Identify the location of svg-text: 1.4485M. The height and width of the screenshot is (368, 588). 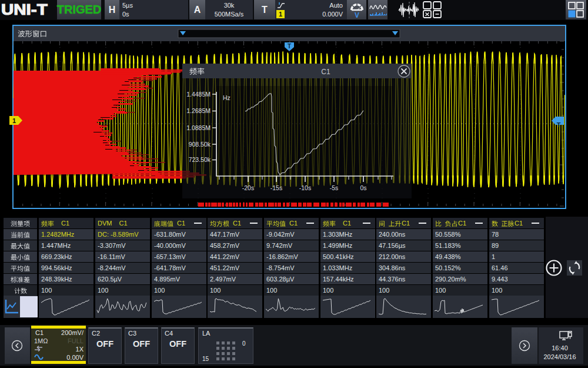
(199, 94).